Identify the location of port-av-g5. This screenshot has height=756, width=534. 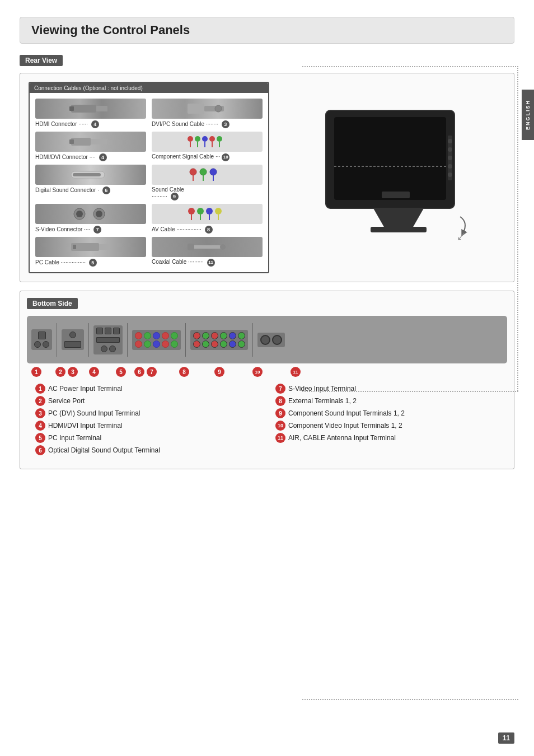
(224, 344).